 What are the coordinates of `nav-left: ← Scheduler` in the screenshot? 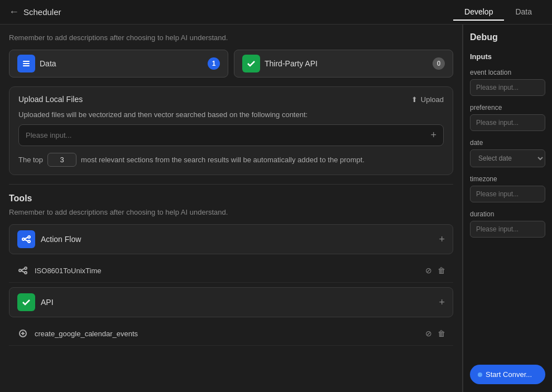 It's located at (35, 12).